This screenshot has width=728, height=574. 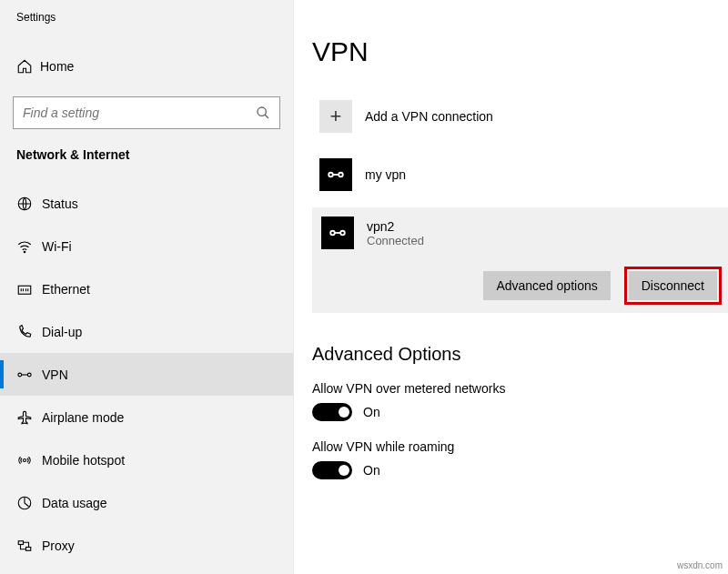 I want to click on toggle-switch-metered, so click(x=332, y=412).